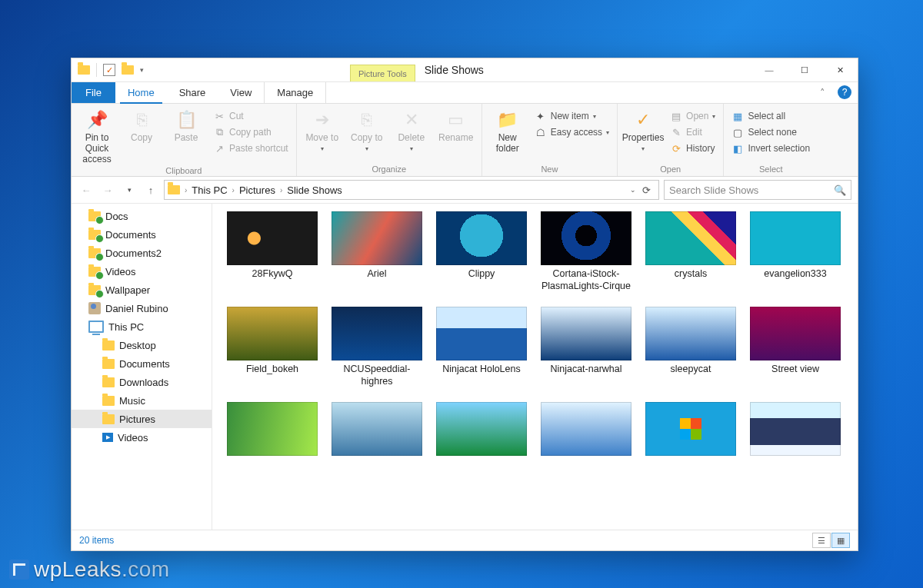 The image size is (923, 588). I want to click on new-folder-button: 📁New folder, so click(508, 130).